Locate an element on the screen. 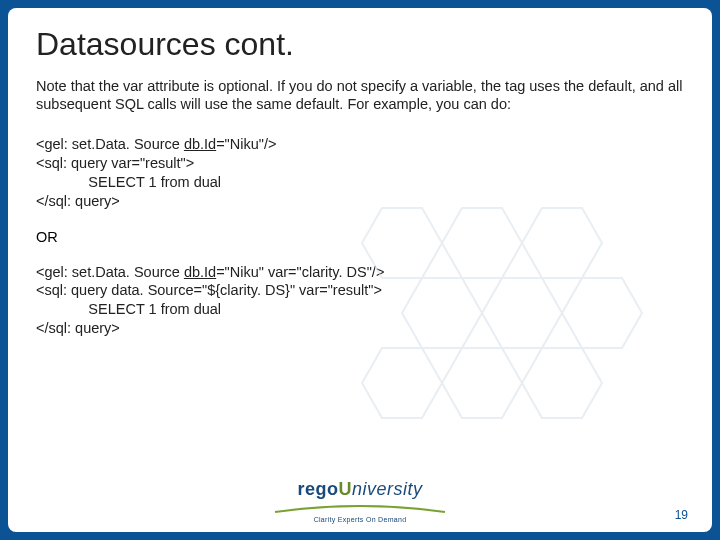 The width and height of the screenshot is (720, 540). code1-line2: <sql: query var="result"> is located at coordinates (115, 163).